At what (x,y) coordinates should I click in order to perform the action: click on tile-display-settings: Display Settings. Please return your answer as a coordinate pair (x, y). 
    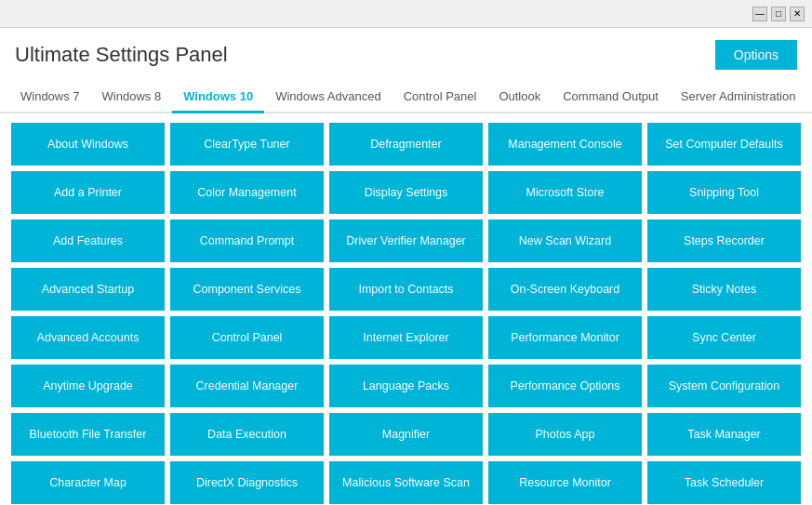
    Looking at the image, I should click on (406, 193).